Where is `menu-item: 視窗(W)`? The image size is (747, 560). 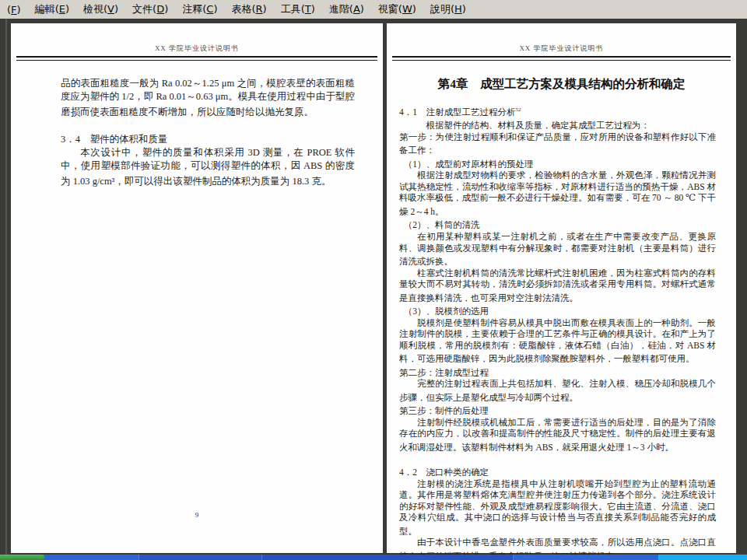 menu-item: 視窗(W) is located at coordinates (397, 9).